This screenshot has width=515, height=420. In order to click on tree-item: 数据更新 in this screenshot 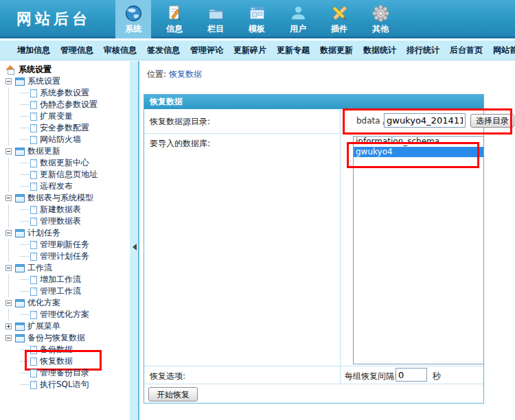, I will do `click(65, 151)`.